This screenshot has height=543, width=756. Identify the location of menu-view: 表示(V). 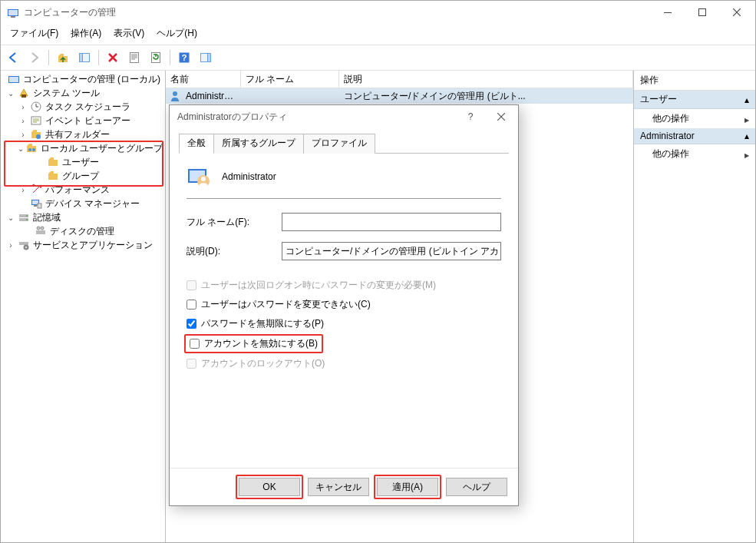
(129, 34).